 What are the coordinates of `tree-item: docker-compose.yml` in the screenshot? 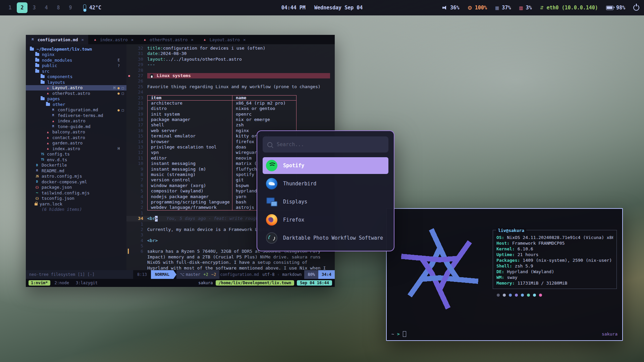 It's located at (76, 182).